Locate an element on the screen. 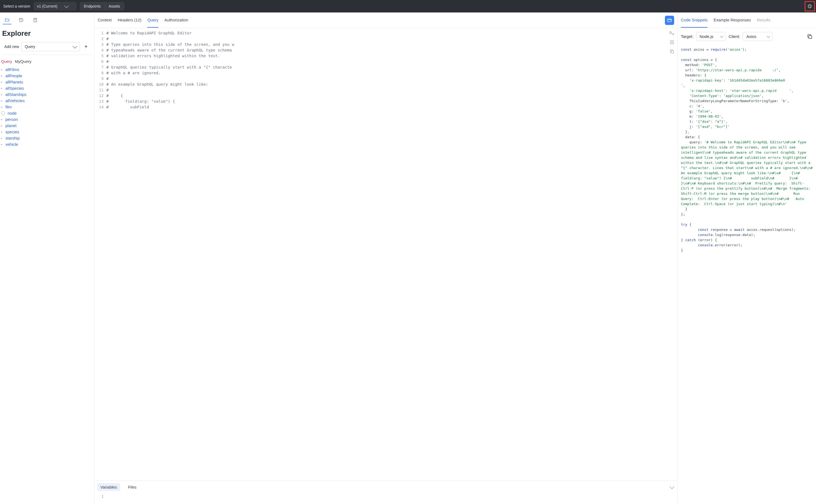 The height and width of the screenshot is (504, 816). tab-example-responses: Example Responses is located at coordinates (732, 20).